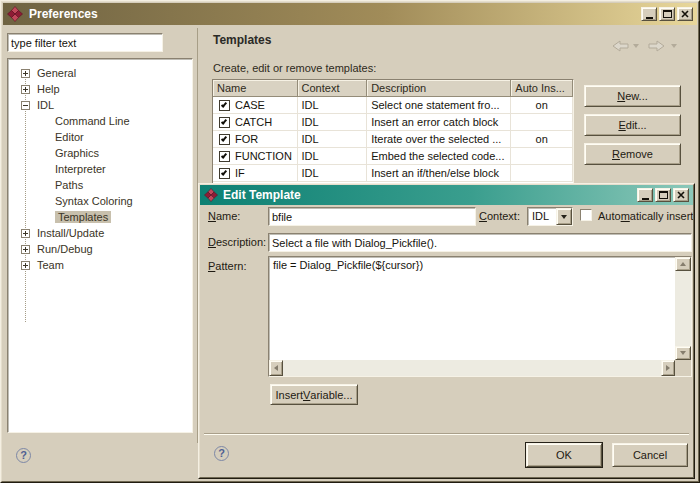 Image resolution: width=700 pixels, height=483 pixels. Describe the element at coordinates (393, 106) in the screenshot. I see `table-row: CASEIDLSelect one statement fro...on` at that location.